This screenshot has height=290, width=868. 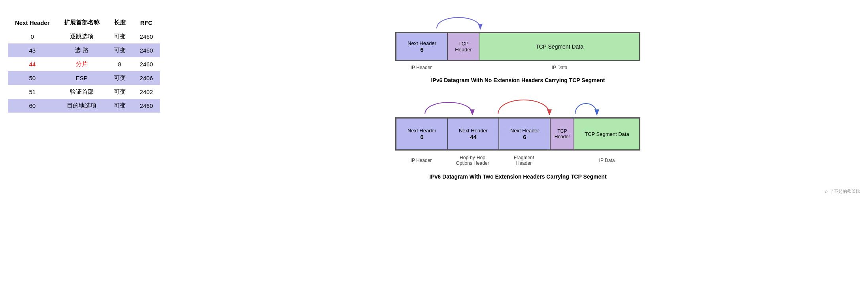 What do you see at coordinates (82, 92) in the screenshot?
I see `cell-name: 验证首部` at bounding box center [82, 92].